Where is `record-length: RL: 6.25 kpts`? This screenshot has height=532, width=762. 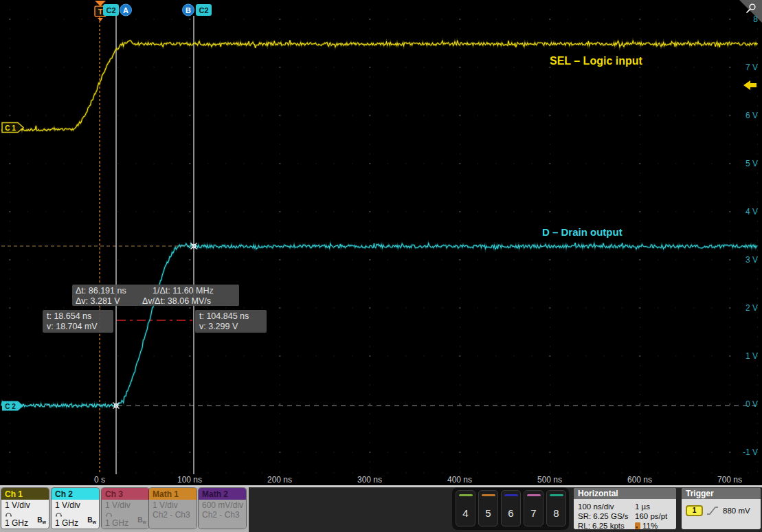 record-length: RL: 6.25 kpts is located at coordinates (601, 525).